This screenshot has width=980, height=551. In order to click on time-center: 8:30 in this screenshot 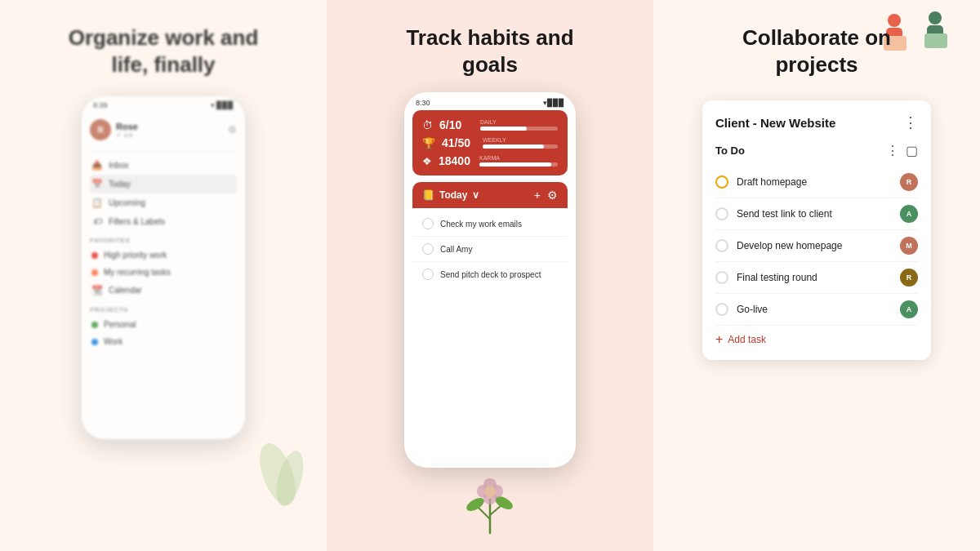, I will do `click(423, 103)`.